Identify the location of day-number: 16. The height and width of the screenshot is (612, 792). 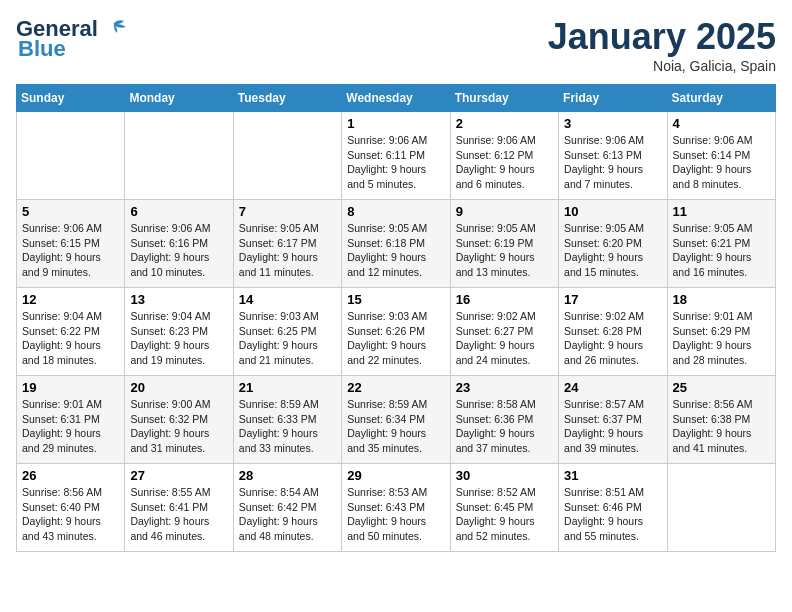
(504, 300).